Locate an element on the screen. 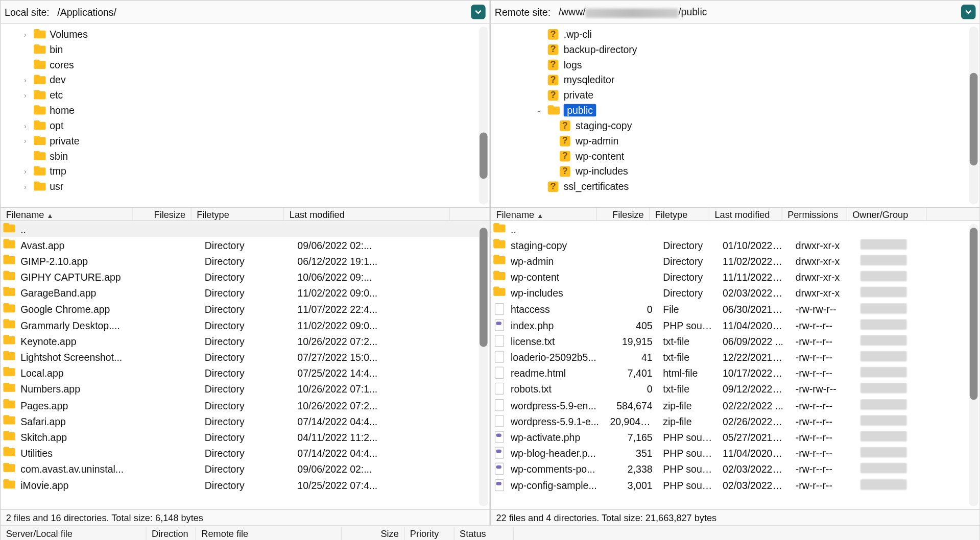  file-row: wordpress-5.9.1-e...20,904,4...zip-file0… is located at coordinates (735, 422).